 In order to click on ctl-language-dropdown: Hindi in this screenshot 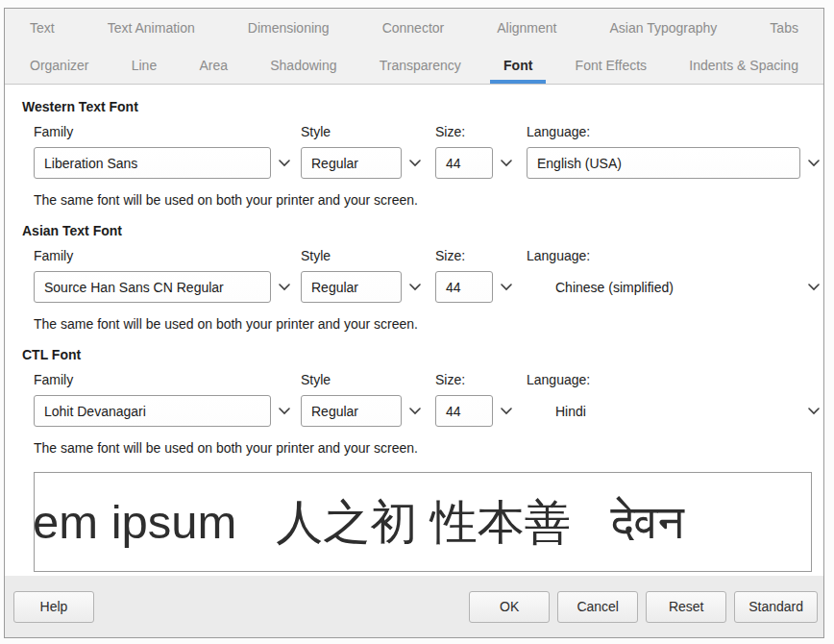, I will do `click(673, 411)`.